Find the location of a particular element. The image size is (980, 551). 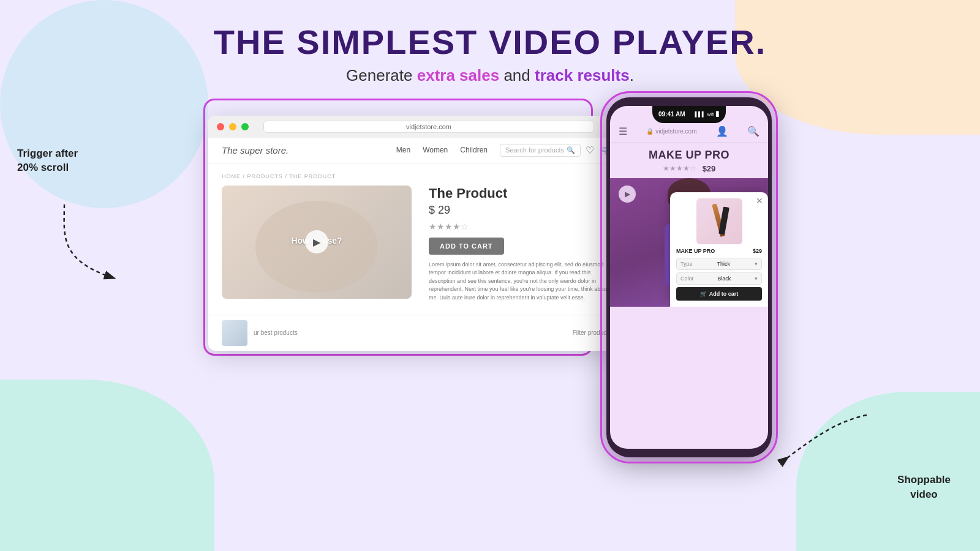

page-title: THE SIMPLEST VIDEO PLAYER. is located at coordinates (490, 42).